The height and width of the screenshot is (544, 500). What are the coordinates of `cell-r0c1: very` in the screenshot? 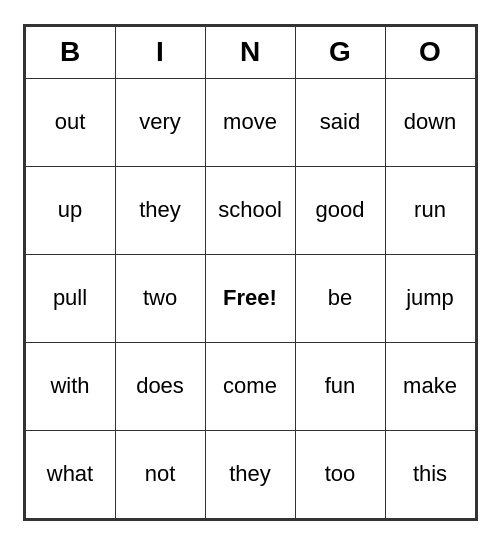 It's located at (160, 122).